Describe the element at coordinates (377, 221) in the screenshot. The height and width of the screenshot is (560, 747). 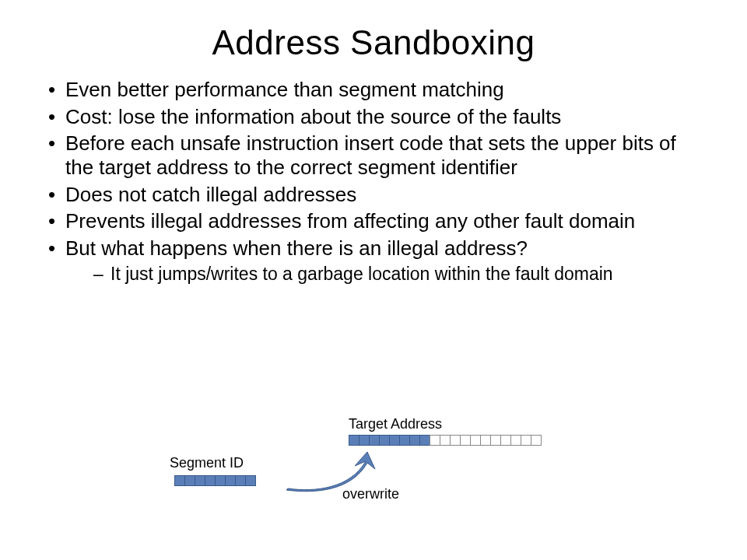
I see `bullet-item: Prevents illegal addresses from affectin…` at that location.